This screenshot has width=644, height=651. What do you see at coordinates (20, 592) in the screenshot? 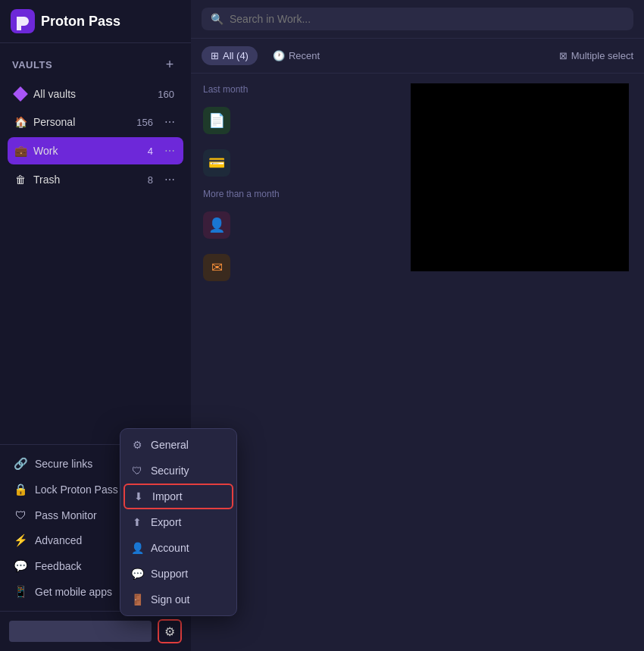
I see `mobile-icon: 📱` at bounding box center [20, 592].